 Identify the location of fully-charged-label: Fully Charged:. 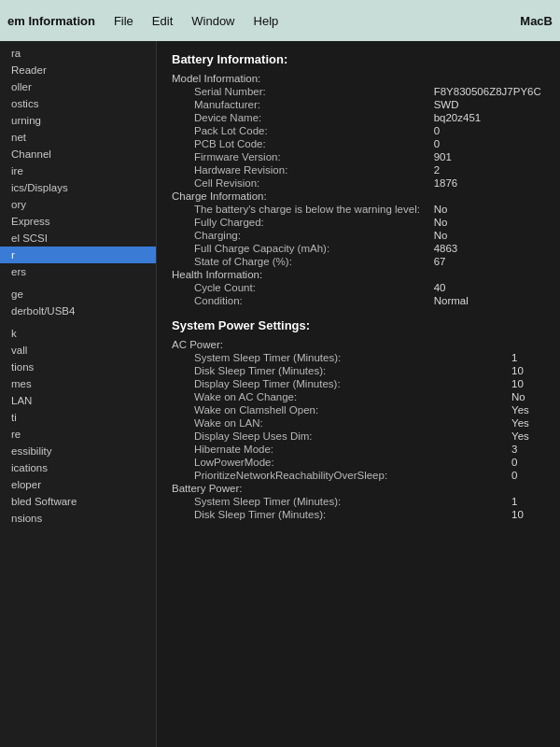
(299, 222).